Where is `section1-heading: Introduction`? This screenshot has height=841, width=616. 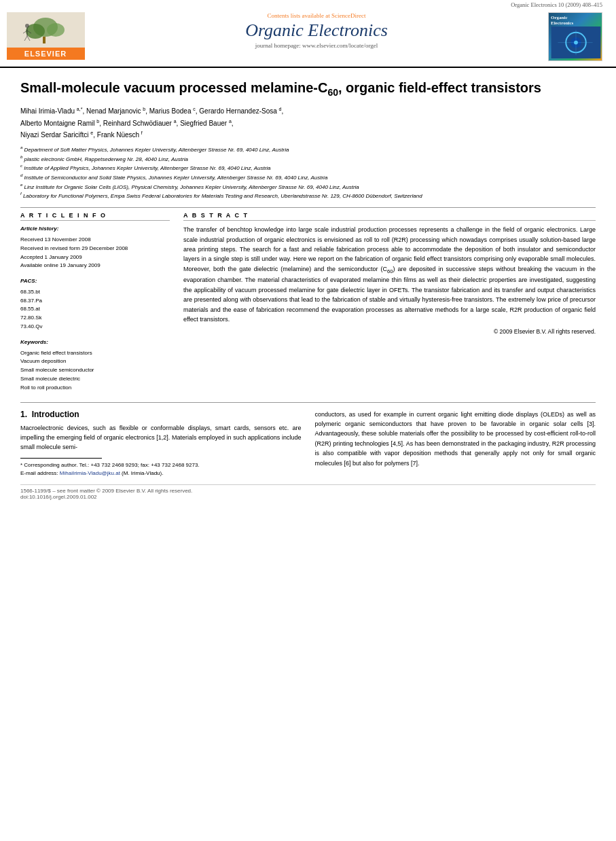
section1-heading: Introduction is located at coordinates (56, 414).